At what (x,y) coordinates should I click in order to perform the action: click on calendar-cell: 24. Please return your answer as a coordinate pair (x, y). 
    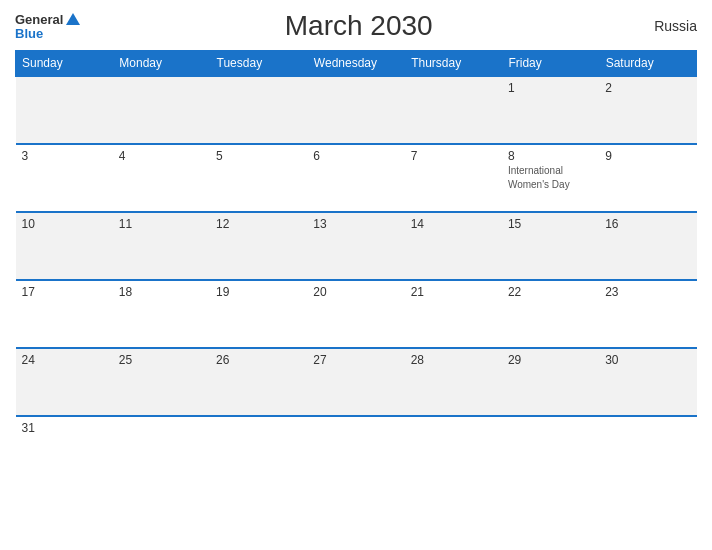
    Looking at the image, I should click on (64, 382).